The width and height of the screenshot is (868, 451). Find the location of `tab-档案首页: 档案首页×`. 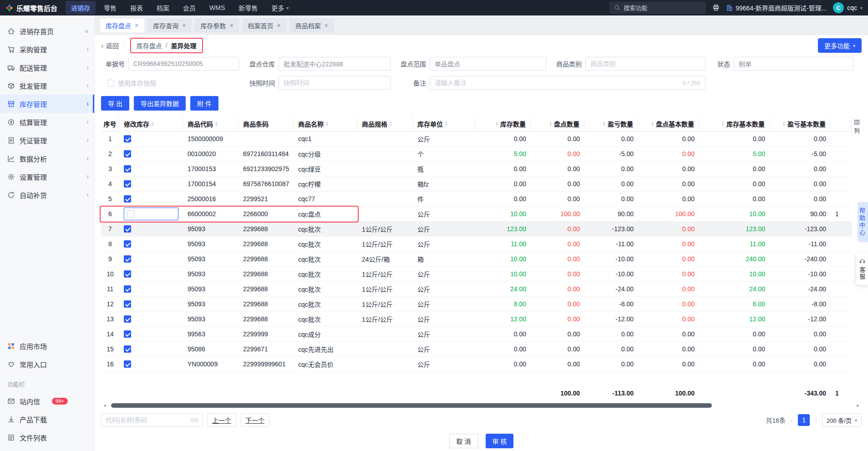

tab-档案首页: 档案首页× is located at coordinates (264, 25).